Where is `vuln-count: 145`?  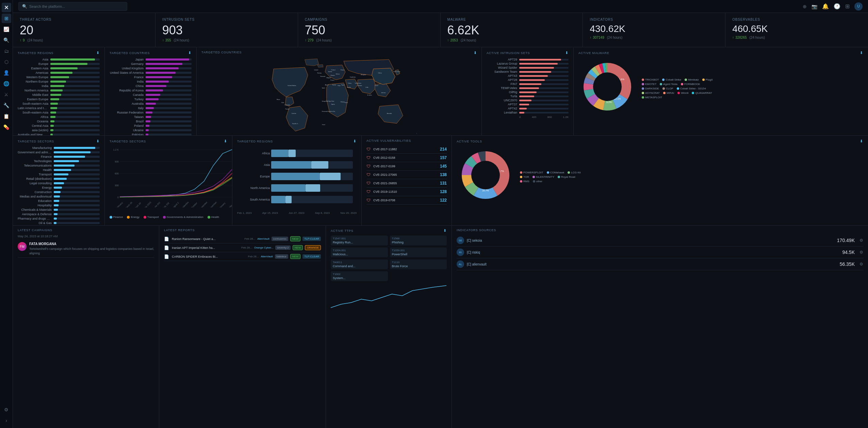 vuln-count: 145 is located at coordinates (443, 166).